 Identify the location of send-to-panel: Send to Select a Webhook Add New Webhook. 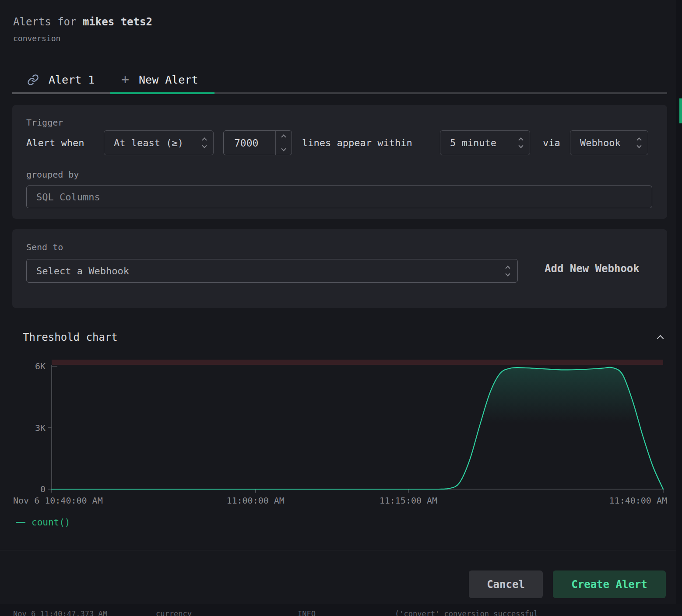
(340, 269).